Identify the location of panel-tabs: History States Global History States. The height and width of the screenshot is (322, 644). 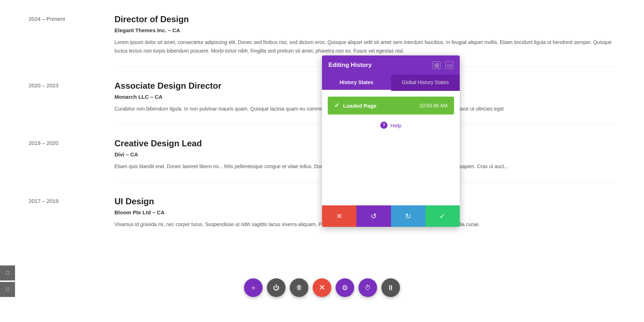
(391, 83).